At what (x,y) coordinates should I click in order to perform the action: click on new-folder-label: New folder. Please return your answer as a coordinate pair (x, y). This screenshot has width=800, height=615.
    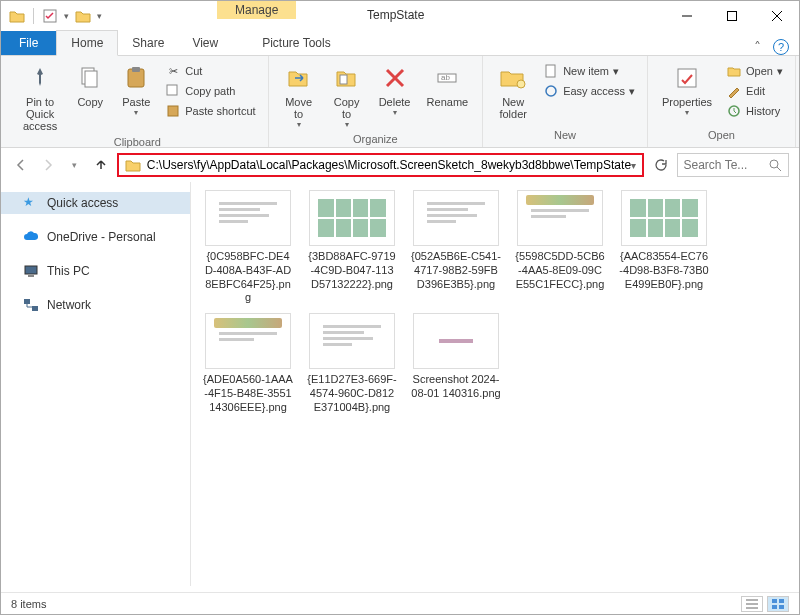
    Looking at the image, I should click on (513, 108).